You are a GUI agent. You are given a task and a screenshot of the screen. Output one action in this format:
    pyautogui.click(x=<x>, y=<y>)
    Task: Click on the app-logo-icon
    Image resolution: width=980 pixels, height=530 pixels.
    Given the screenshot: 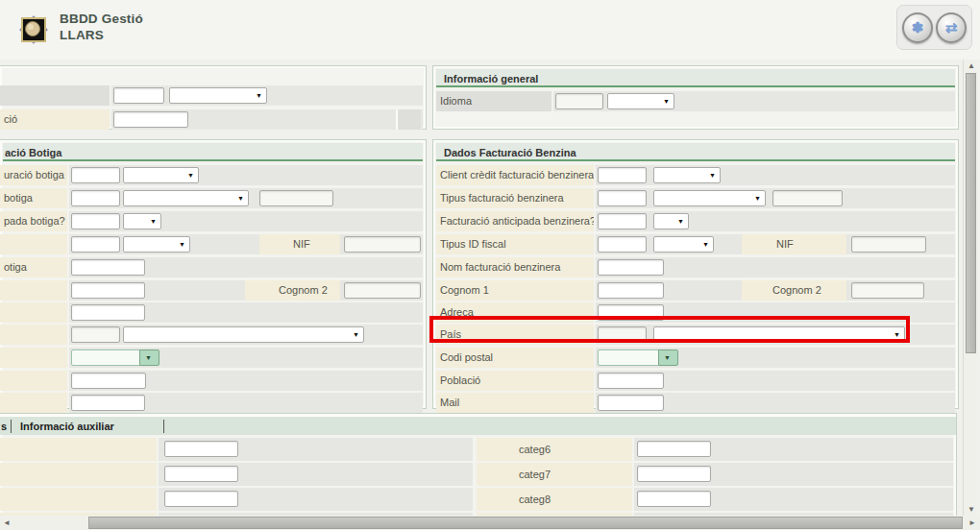 What is the action you would take?
    pyautogui.click(x=34, y=30)
    